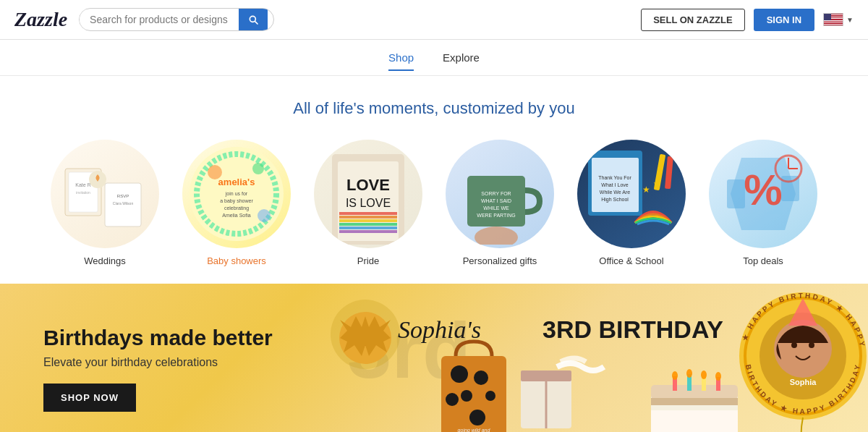 This screenshot has height=432, width=868. Describe the element at coordinates (41, 20) in the screenshot. I see `logo: Zazzle` at that location.